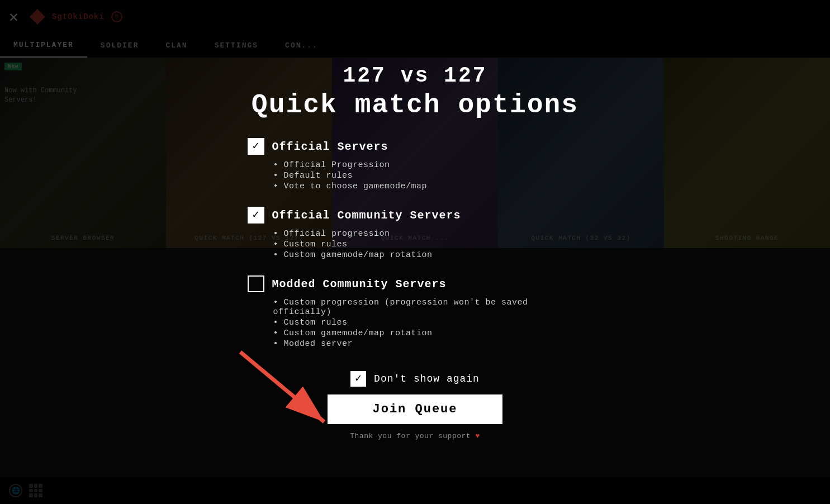 Image resolution: width=830 pixels, height=504 pixels. What do you see at coordinates (428, 307) in the screenshot?
I see `bullet-3-1: • Custom progression (progression won't …` at bounding box center [428, 307].